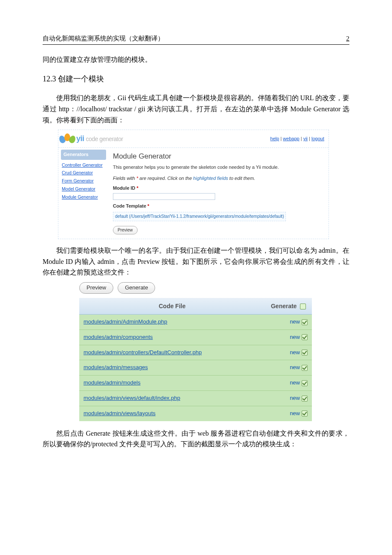  What do you see at coordinates (118, 337) in the screenshot?
I see `file-link: modules/admin/components` at bounding box center [118, 337].